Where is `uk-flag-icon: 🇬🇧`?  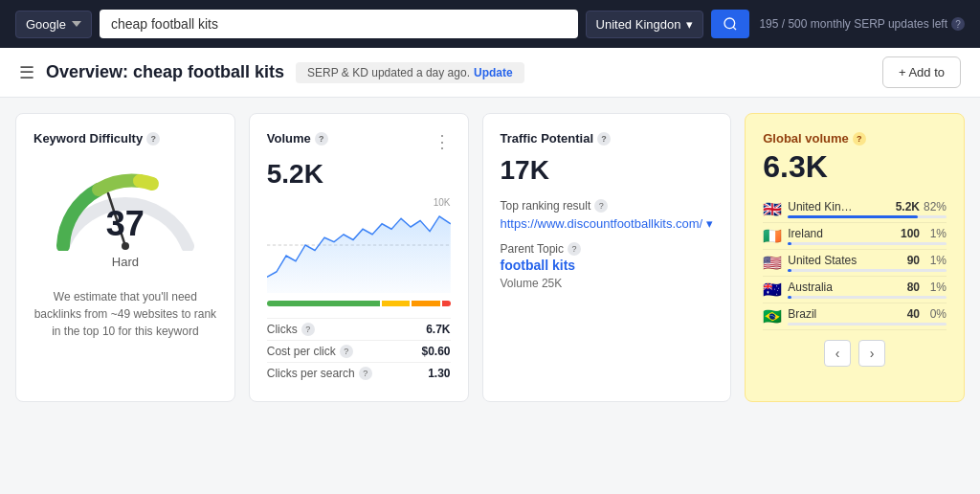 uk-flag-icon: 🇬🇧 is located at coordinates (772, 209).